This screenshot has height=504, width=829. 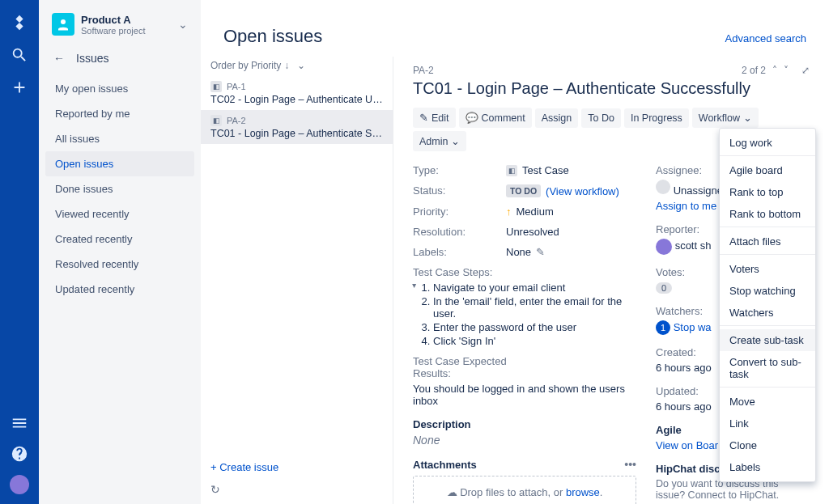 What do you see at coordinates (120, 58) in the screenshot?
I see `back-to-issues: ← Issues` at bounding box center [120, 58].